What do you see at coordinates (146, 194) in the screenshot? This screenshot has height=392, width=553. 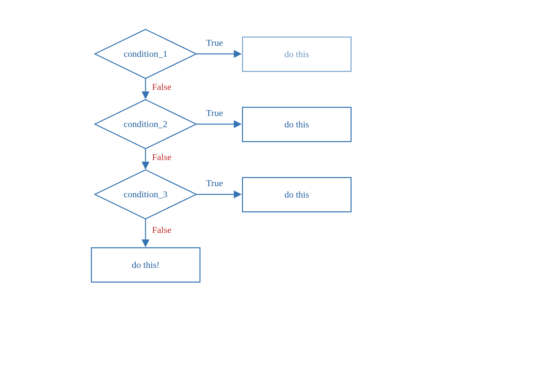 I see `condition-3-label: condition_3` at bounding box center [146, 194].